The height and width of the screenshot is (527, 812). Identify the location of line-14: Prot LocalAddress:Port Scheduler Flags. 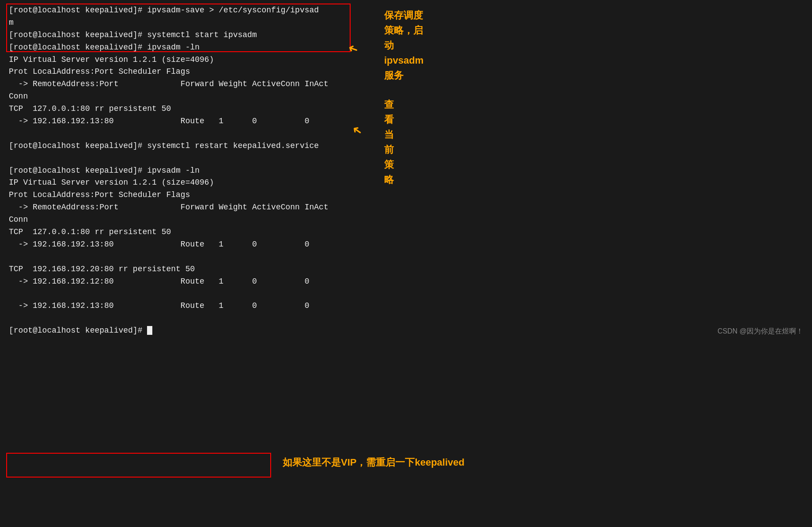
(406, 195).